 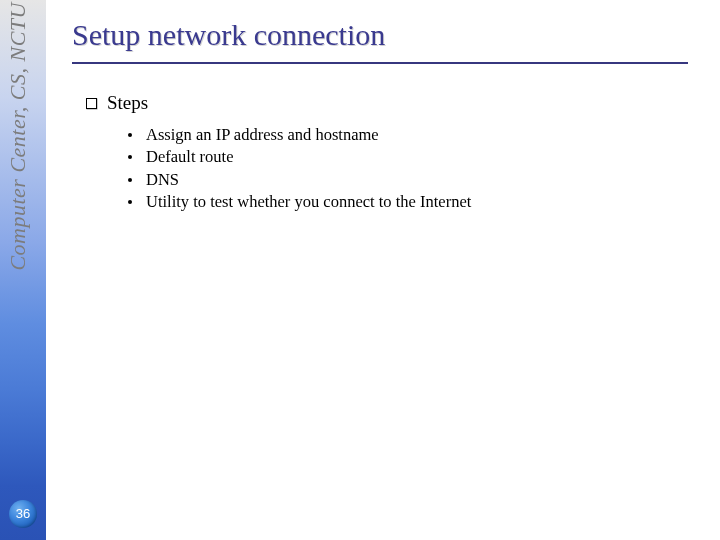 I want to click on title-underline, so click(x=380, y=63).